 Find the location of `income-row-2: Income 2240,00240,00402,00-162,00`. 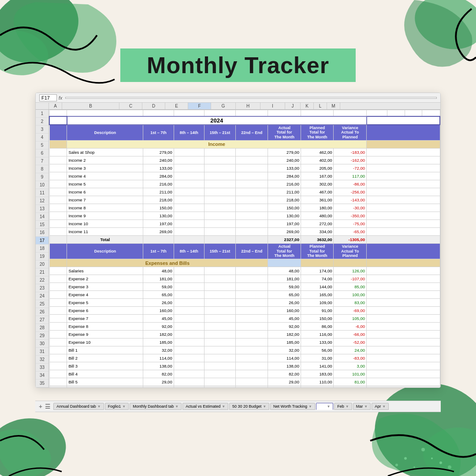

income-row-2: Income 2240,00240,00402,00-162,00 is located at coordinates (245, 160).